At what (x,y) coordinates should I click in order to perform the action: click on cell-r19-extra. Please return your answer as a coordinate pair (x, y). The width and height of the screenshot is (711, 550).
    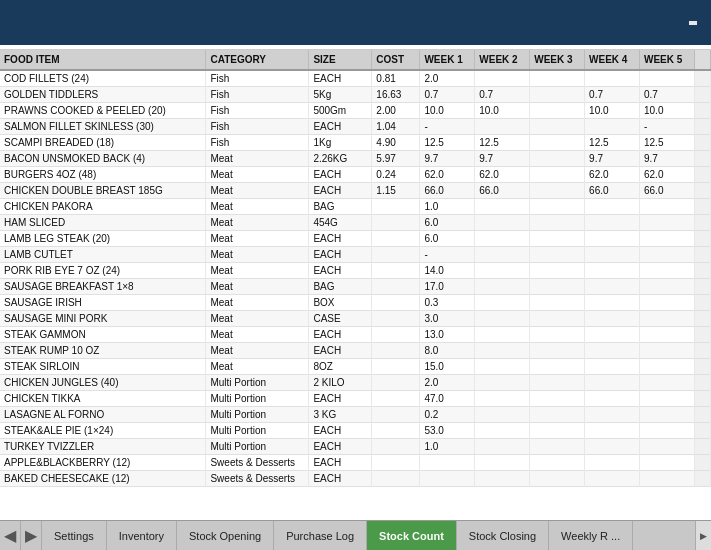
    Looking at the image, I should click on (702, 383).